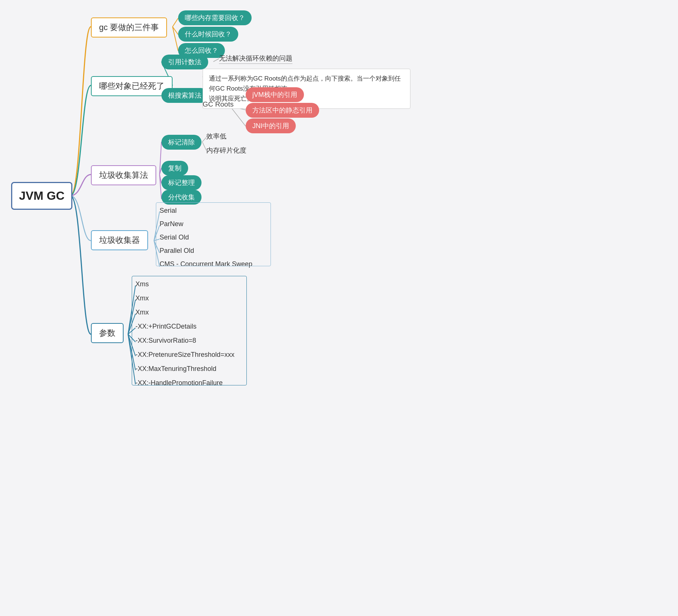  I want to click on root-node: JVM GC, so click(42, 196).